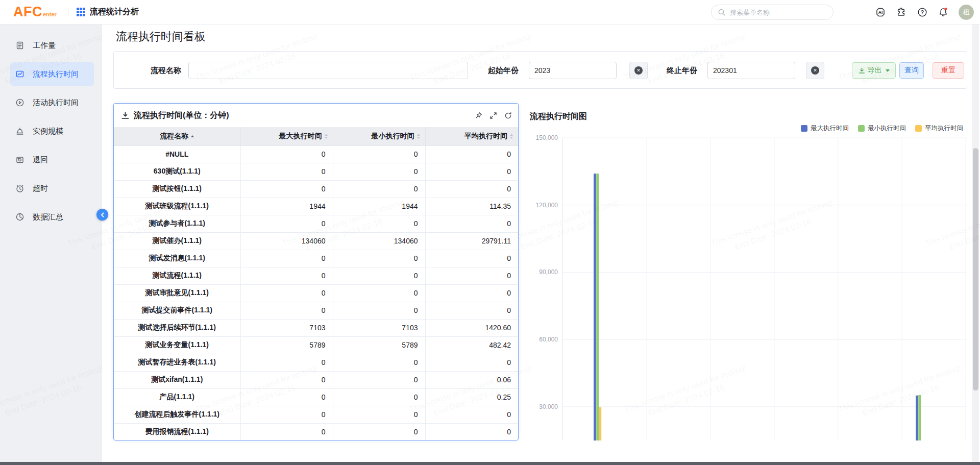 This screenshot has height=465, width=980. What do you see at coordinates (912, 70) in the screenshot?
I see `query-label: 查询` at bounding box center [912, 70].